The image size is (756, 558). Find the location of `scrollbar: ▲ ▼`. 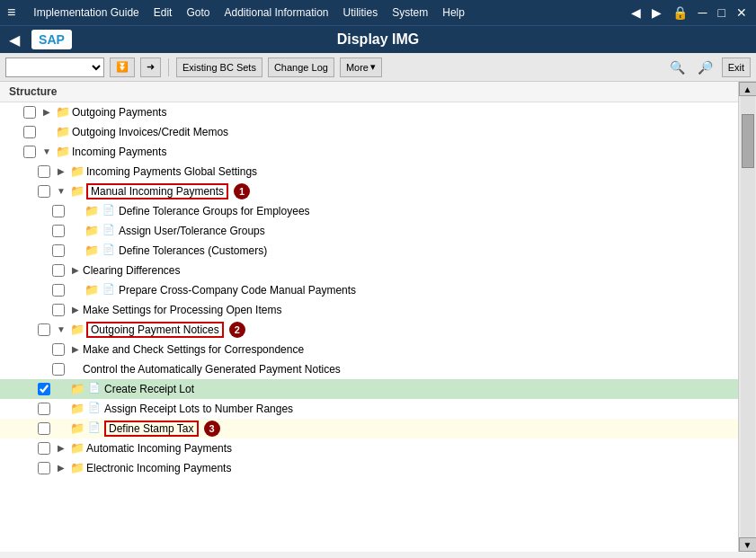

scrollbar: ▲ ▼ is located at coordinates (747, 316).